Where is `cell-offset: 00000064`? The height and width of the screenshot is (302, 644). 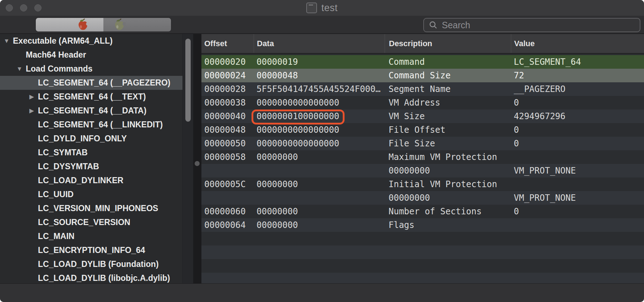
cell-offset: 00000064 is located at coordinates (228, 225).